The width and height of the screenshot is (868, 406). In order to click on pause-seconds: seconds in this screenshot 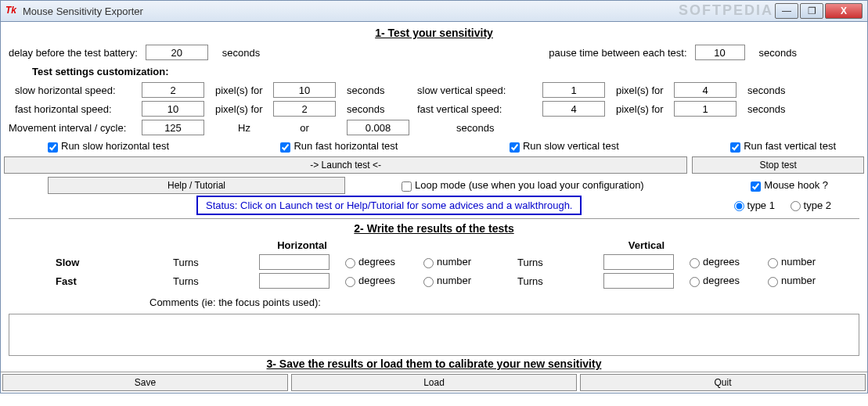, I will do `click(778, 53)`.